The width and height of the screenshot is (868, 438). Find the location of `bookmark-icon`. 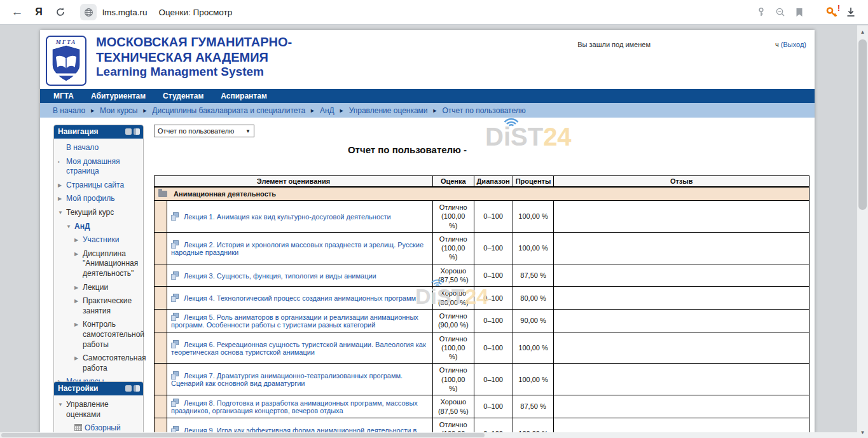

bookmark-icon is located at coordinates (799, 12).